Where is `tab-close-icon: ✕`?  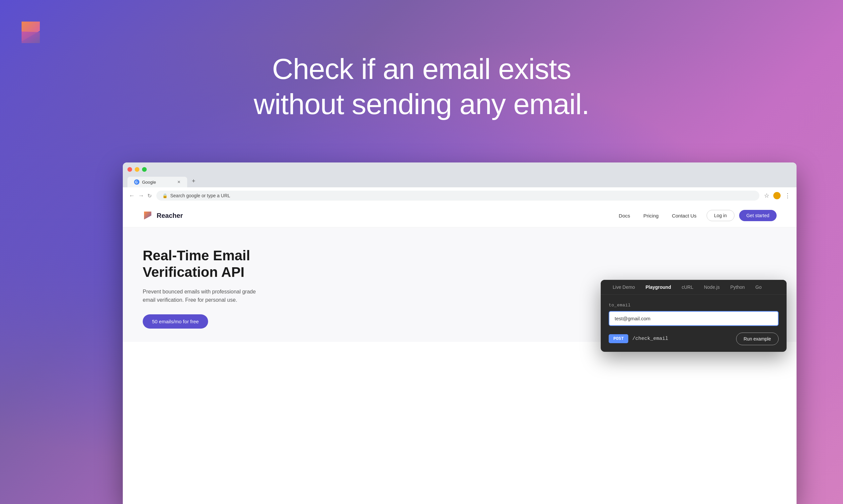
tab-close-icon: ✕ is located at coordinates (179, 182).